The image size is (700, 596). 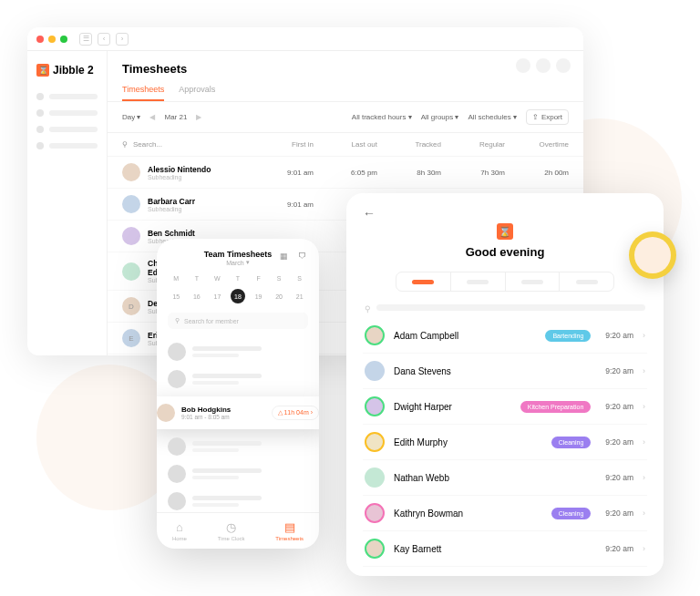 What do you see at coordinates (295, 413) in the screenshot?
I see `duration-badge: △ 11h 04m ›` at bounding box center [295, 413].